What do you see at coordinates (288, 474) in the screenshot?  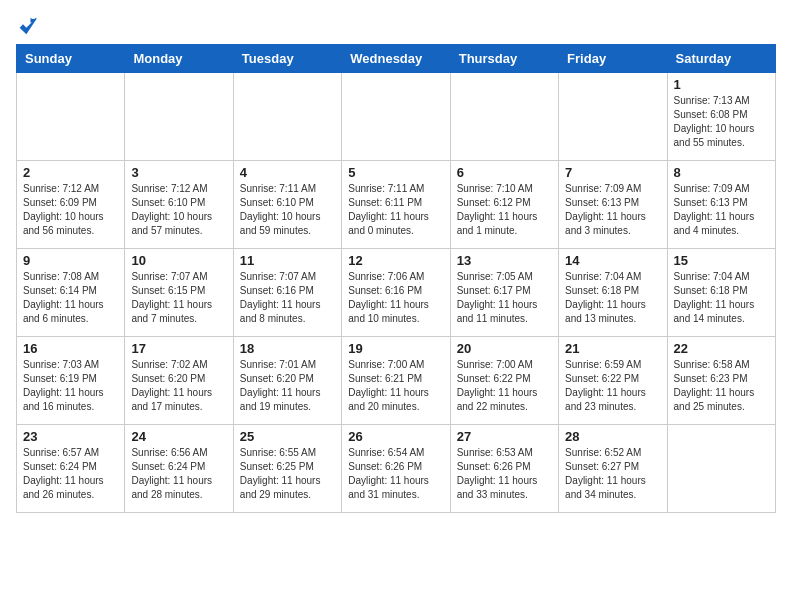 I see `day-info: Sunrise: 6:55 AM Sunset: 6:25 PM Dayligh…` at bounding box center [288, 474].